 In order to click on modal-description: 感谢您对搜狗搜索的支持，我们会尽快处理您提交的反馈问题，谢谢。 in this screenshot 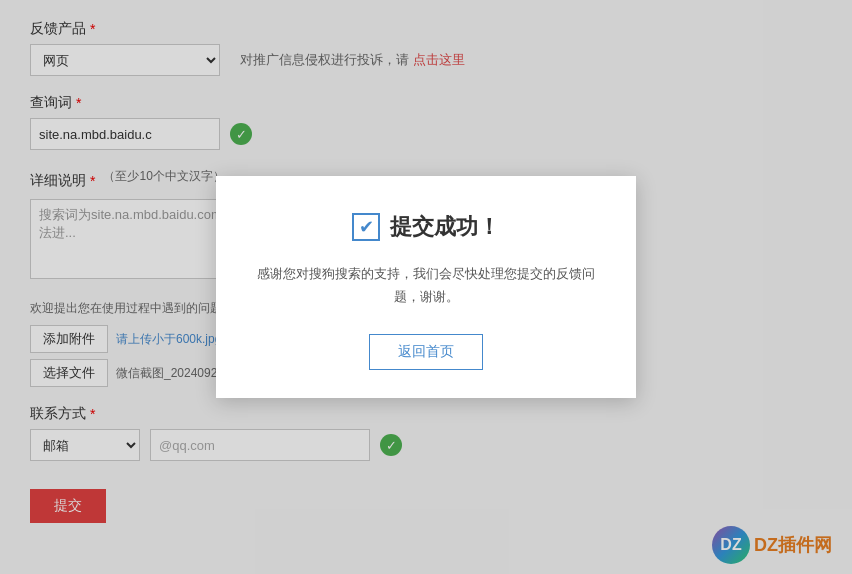, I will do `click(426, 286)`.